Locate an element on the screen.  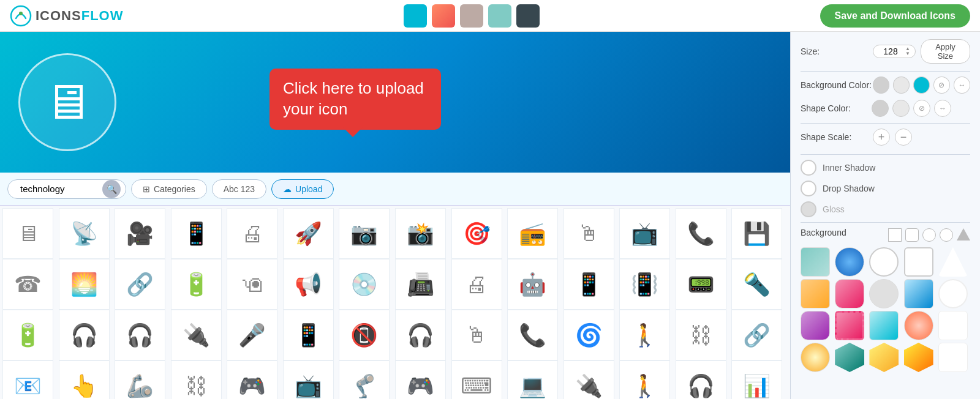
abc-button: Abc 123 is located at coordinates (239, 189).